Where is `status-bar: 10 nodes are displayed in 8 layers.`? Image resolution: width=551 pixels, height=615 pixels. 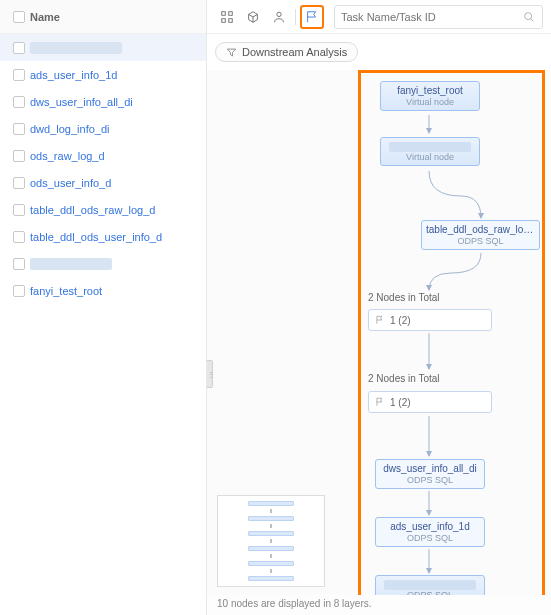
status-bar: 10 nodes are displayed in 8 layers. is located at coordinates (379, 605).